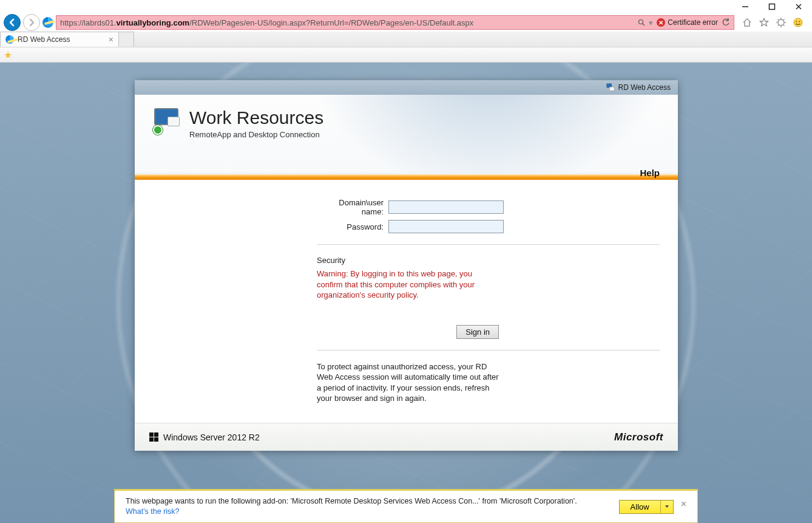 The image size is (812, 523). I want to click on browser-nav-row: https://labrds01.virtuallyboring.com/RDW…, so click(406, 22).